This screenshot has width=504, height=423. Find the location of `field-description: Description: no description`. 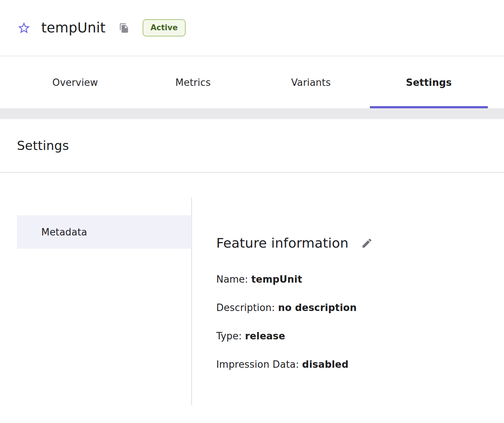

field-description: Description: no description is located at coordinates (353, 308).